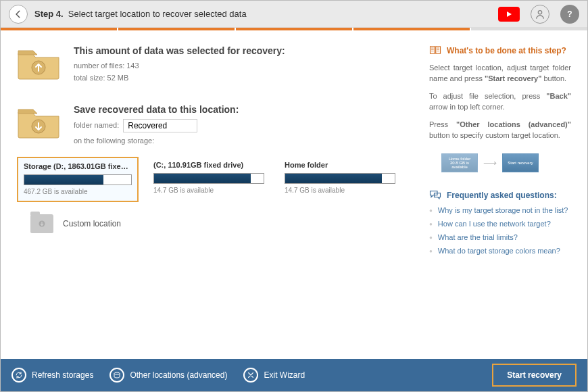  I want to click on exit-wizard-button: Exit Wizard, so click(274, 375).